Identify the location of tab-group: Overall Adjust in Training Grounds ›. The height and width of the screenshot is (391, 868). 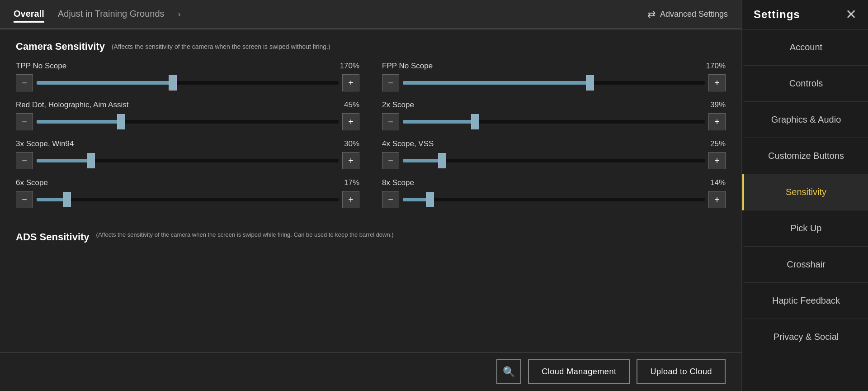
(97, 14).